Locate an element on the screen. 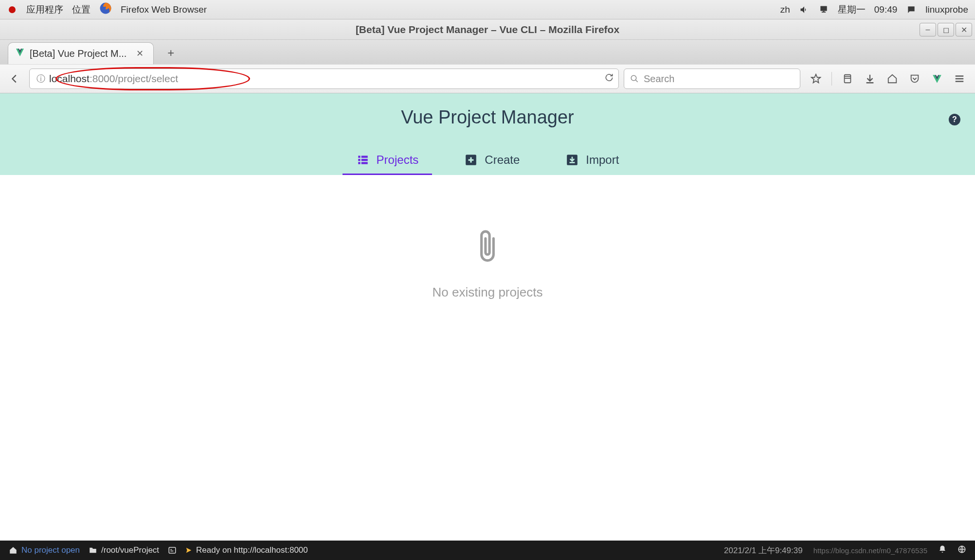 This screenshot has width=975, height=560. toolbar-divider is located at coordinates (832, 79).